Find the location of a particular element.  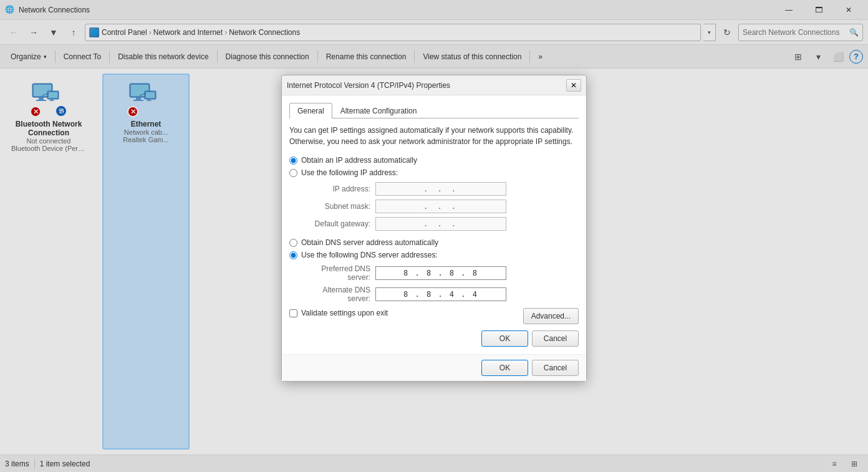

secondary-dialog-buttons: OK Cancel is located at coordinates (434, 368).